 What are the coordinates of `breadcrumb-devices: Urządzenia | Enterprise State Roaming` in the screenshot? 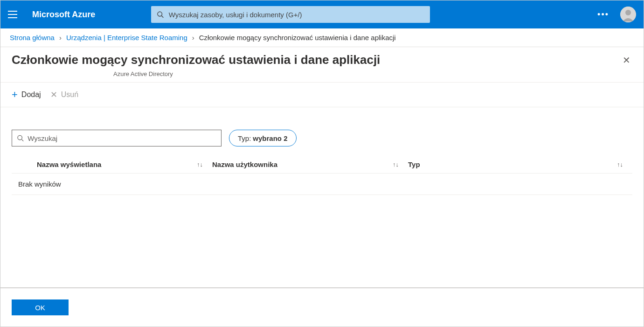 It's located at (127, 37).